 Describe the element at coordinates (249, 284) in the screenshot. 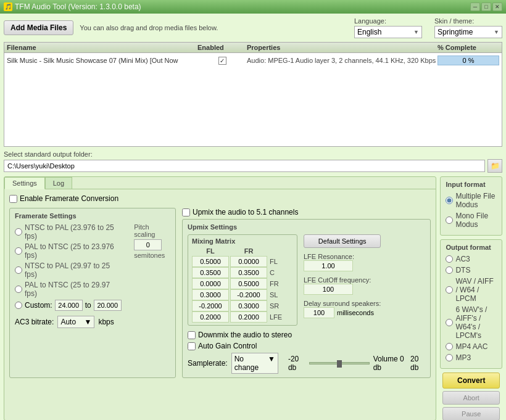

I see `matrix-fr-fr` at that location.